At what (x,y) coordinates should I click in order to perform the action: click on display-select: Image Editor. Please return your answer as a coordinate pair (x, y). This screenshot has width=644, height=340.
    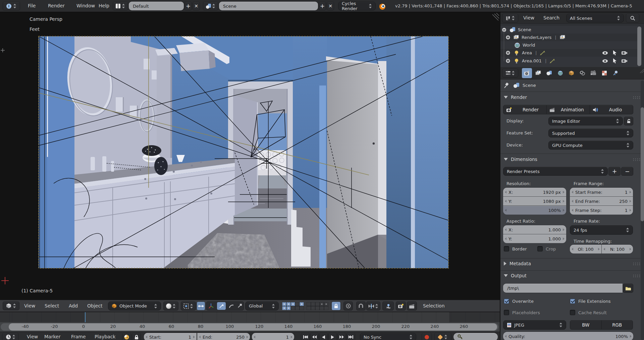
    Looking at the image, I should click on (586, 121).